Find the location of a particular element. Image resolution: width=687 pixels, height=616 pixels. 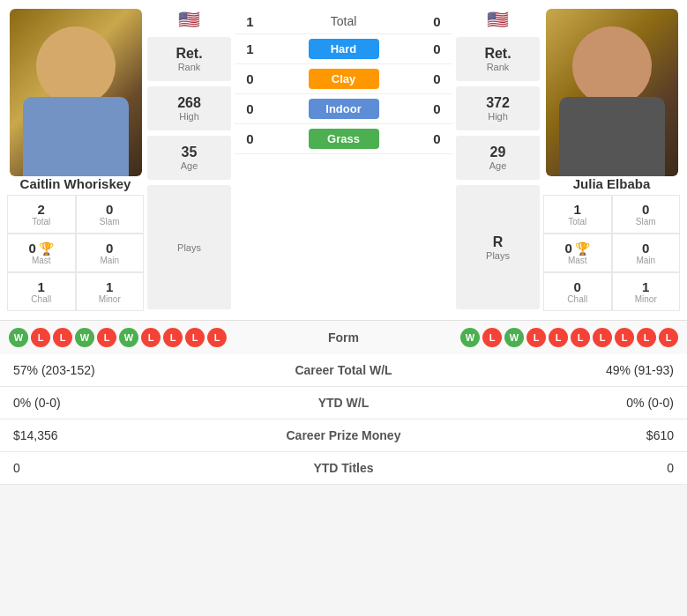

left-trophy-icon: 🏆 is located at coordinates (46, 249).